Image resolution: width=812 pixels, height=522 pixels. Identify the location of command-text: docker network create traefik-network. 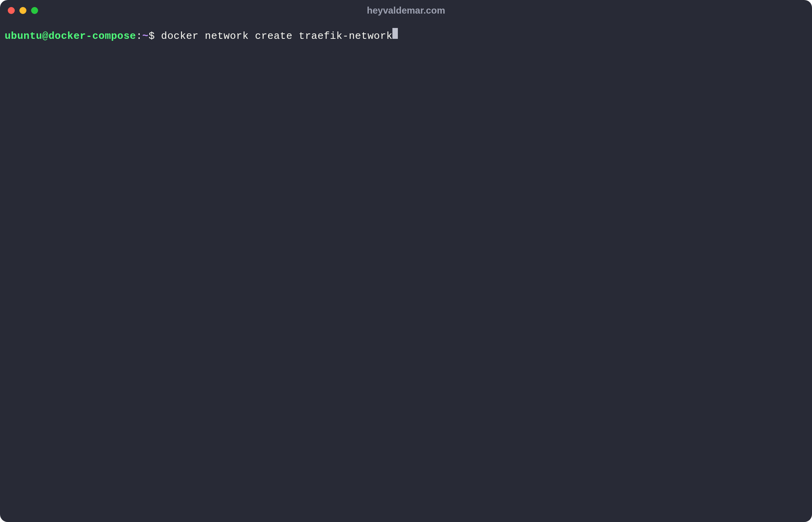
(274, 37).